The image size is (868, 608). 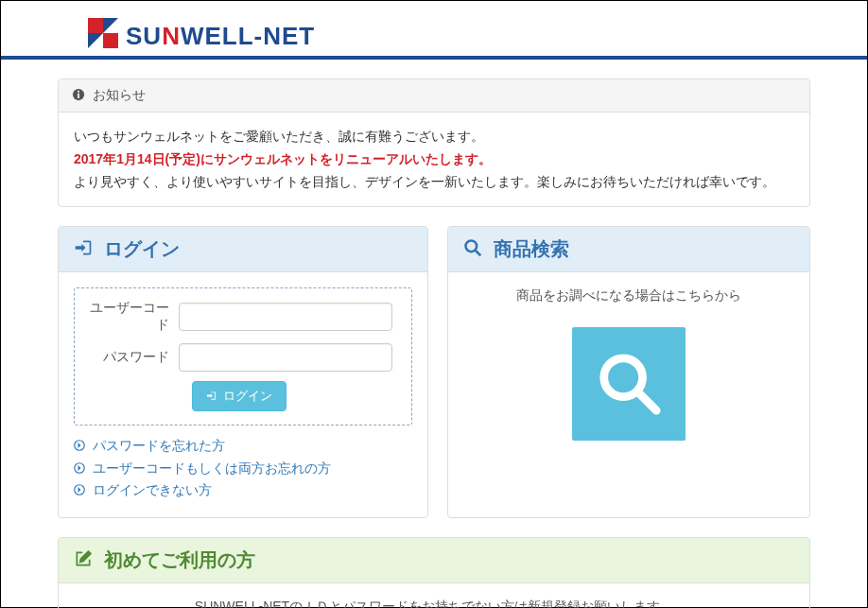 I want to click on notice-line-2: 2017年1月14日(予定)にサンウェルネットをリニューアルいたします。, so click(x=434, y=160).